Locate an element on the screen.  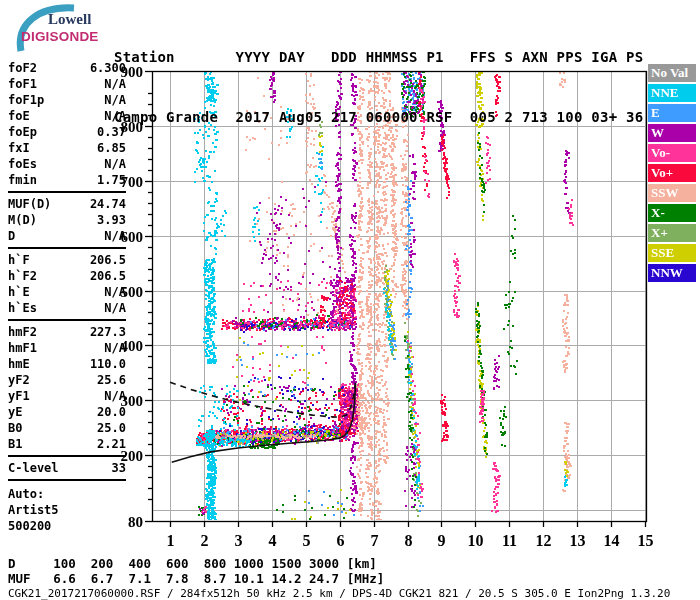
parameter-panel: foF26.300foF1N/AfoF1pN/AfoEN/AfoEp0.37fx… is located at coordinates (67, 297).